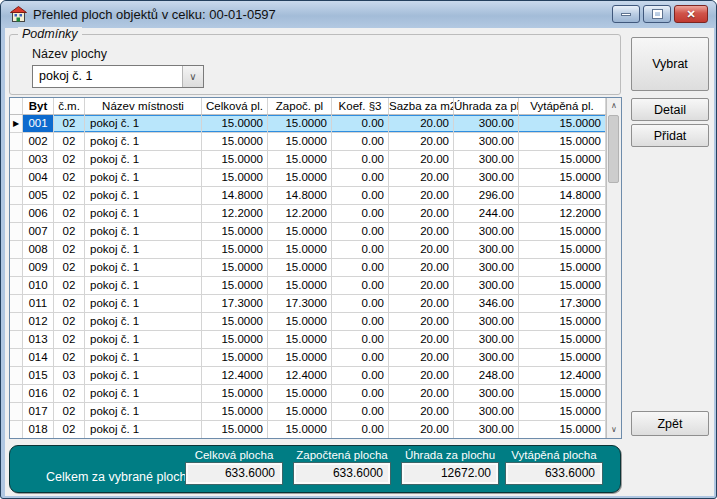  Describe the element at coordinates (562, 106) in the screenshot. I see `column-header-vytapena: Vytápěná pl.` at that location.